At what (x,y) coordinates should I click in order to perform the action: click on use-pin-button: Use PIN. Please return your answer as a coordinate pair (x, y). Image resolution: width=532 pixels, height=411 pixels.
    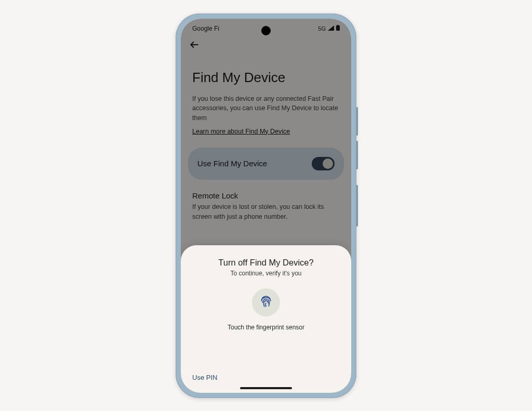
    Looking at the image, I should click on (205, 377).